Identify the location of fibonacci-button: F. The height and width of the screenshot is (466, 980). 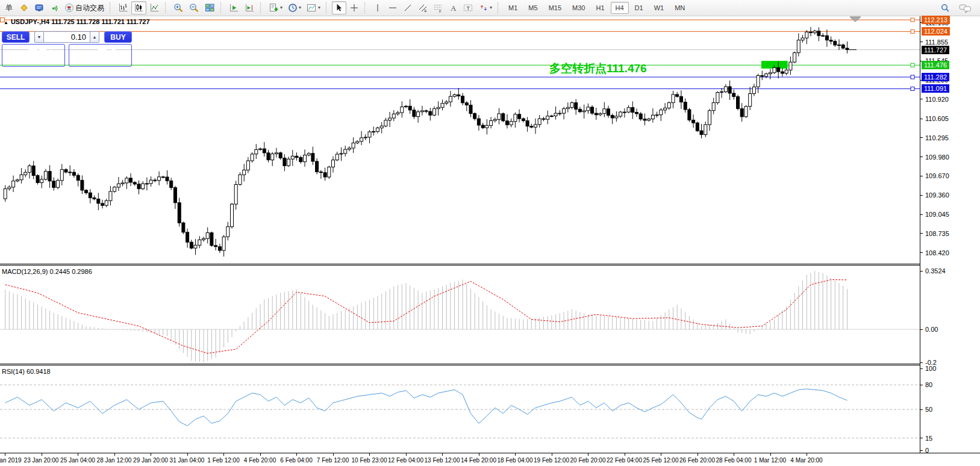
(438, 8).